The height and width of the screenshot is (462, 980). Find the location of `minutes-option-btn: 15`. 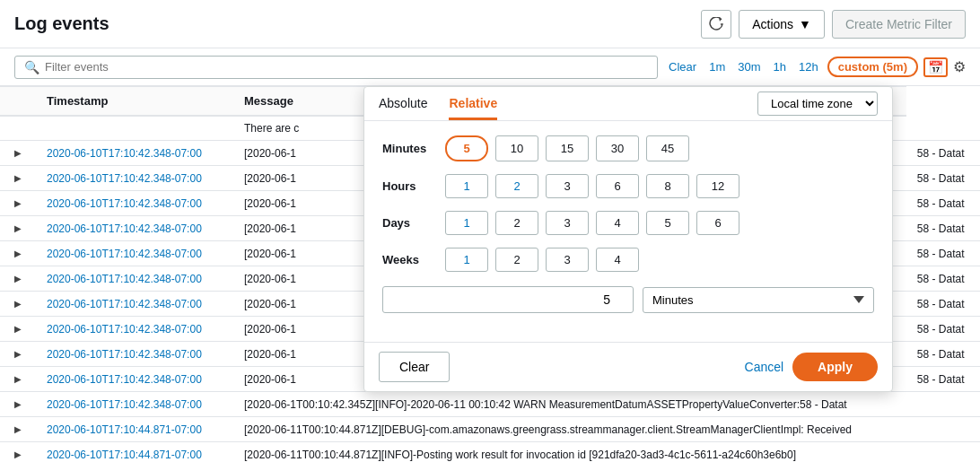

minutes-option-btn: 15 is located at coordinates (567, 149).